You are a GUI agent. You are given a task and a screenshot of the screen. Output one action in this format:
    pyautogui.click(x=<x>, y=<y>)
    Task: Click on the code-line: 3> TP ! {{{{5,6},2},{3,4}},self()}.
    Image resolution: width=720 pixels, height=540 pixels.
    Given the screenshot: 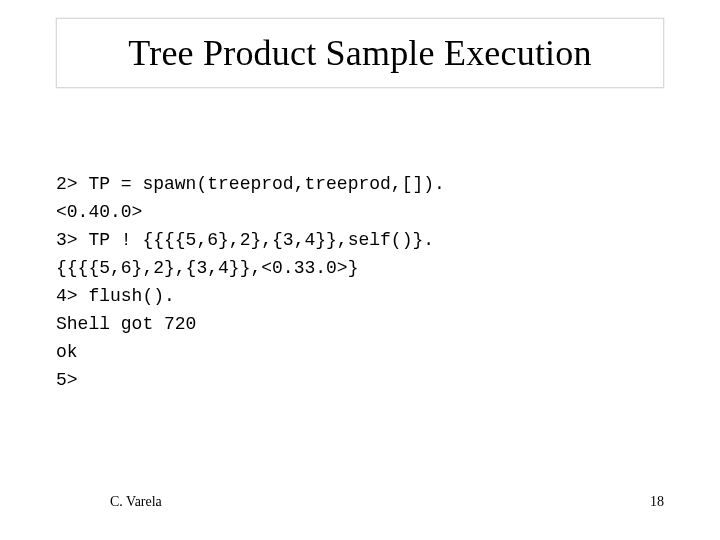 What is the action you would take?
    pyautogui.click(x=245, y=240)
    